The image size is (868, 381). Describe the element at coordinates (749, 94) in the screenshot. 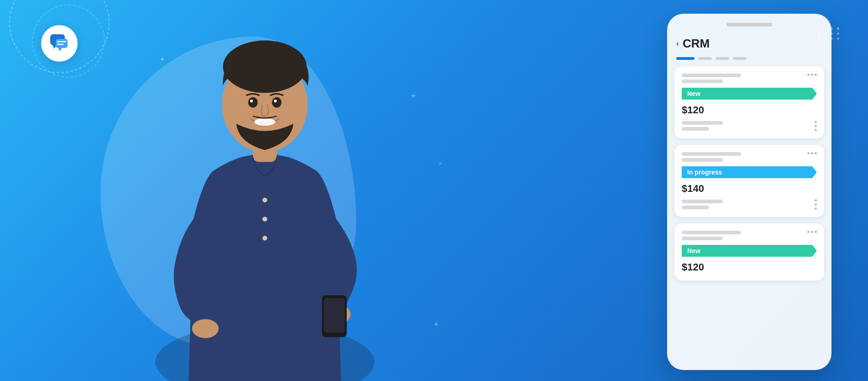

I see `card-1-status-badge: New` at that location.